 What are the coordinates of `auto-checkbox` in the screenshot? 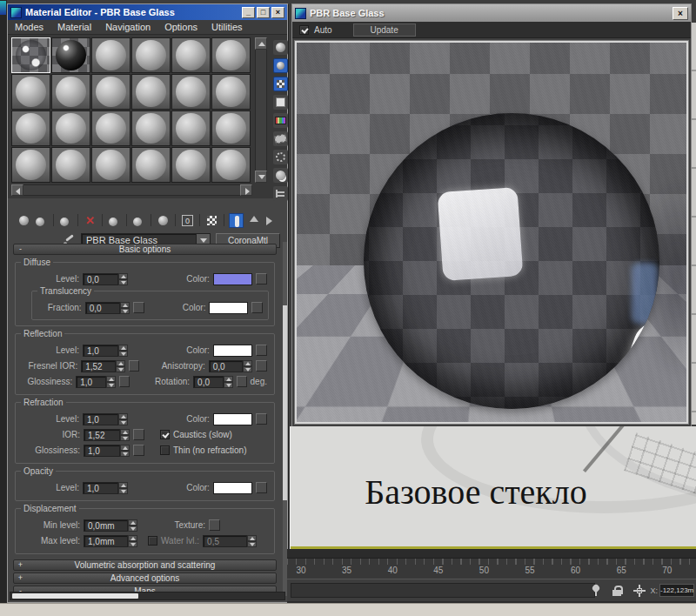 It's located at (304, 30).